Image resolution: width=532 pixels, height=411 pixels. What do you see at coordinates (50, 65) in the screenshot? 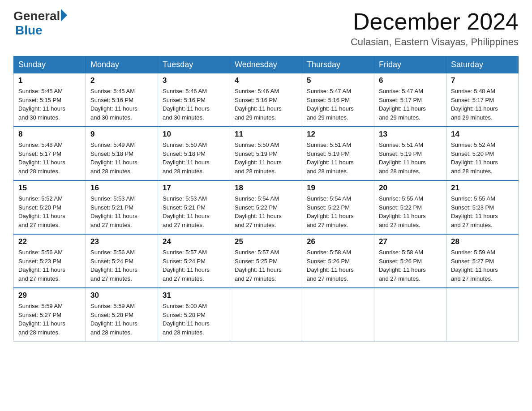
I see `weekday-header-sunday: Sunday` at bounding box center [50, 65].